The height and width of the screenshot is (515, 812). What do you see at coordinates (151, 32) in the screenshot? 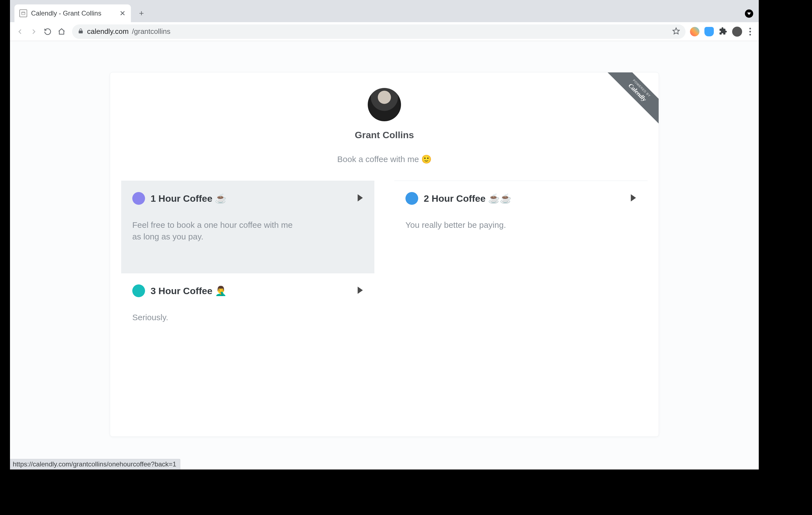
I see `url-path: /grantcollins` at bounding box center [151, 32].